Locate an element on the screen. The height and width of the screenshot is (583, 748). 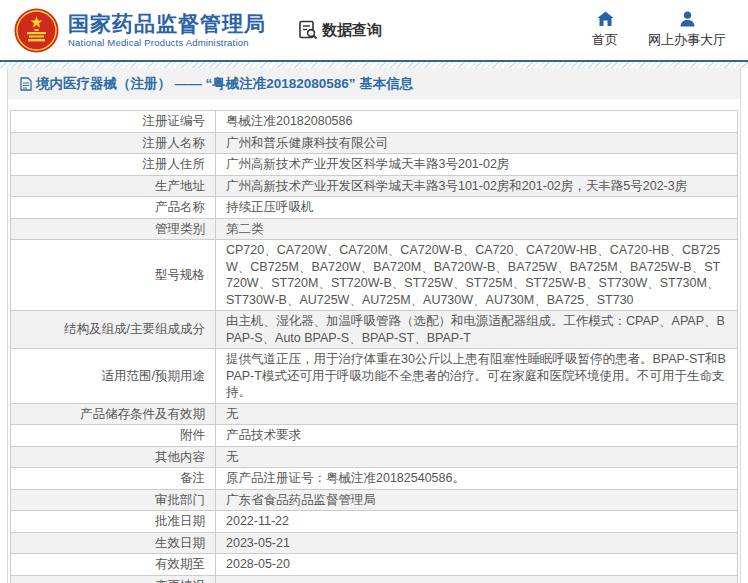
table-row: 型号规格CP720、CA720W、CA720M、CA720W-B、CA720、C… is located at coordinates (374, 276).